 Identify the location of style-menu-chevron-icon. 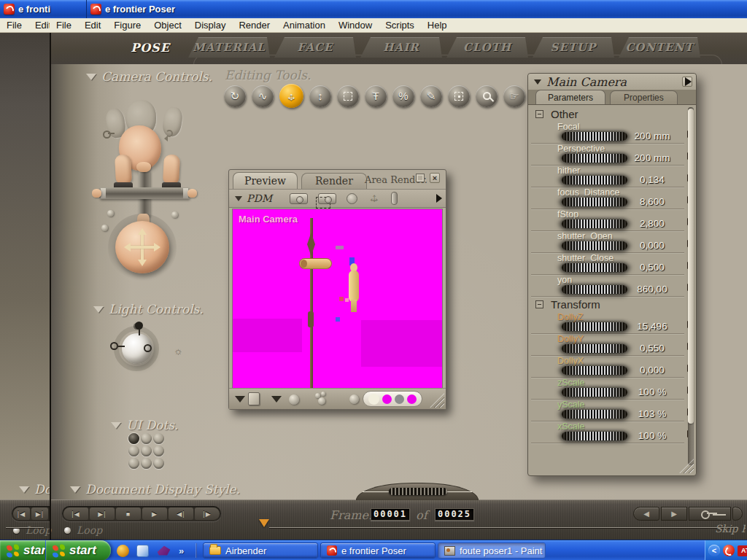
(276, 400).